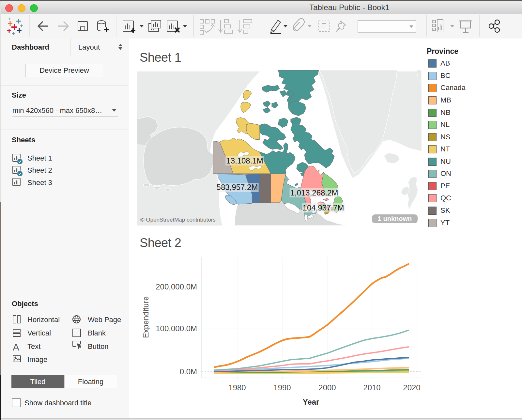  I want to click on svg-text: 1 unknown, so click(395, 219).